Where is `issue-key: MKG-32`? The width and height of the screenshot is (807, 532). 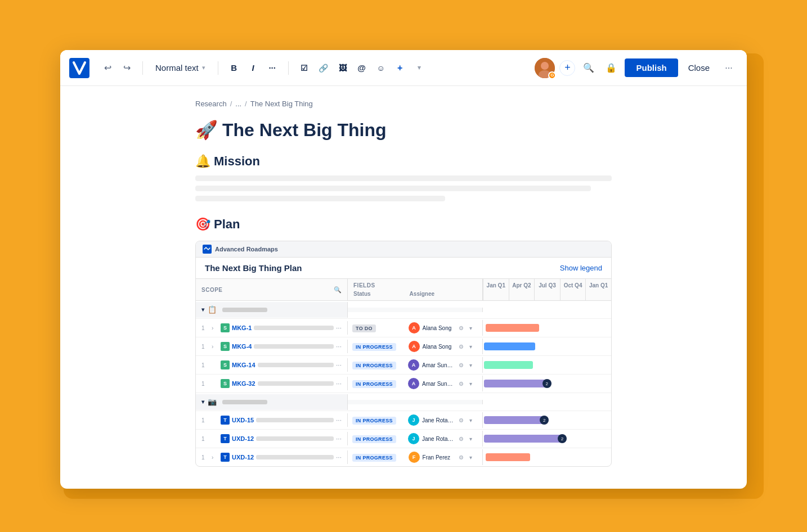
issue-key: MKG-32 is located at coordinates (244, 384).